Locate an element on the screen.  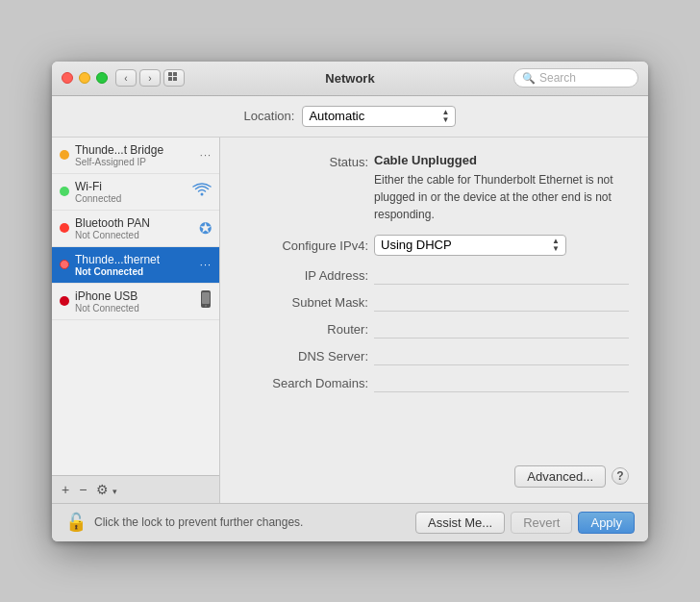
status-label: Status: is located at coordinates (307, 162).